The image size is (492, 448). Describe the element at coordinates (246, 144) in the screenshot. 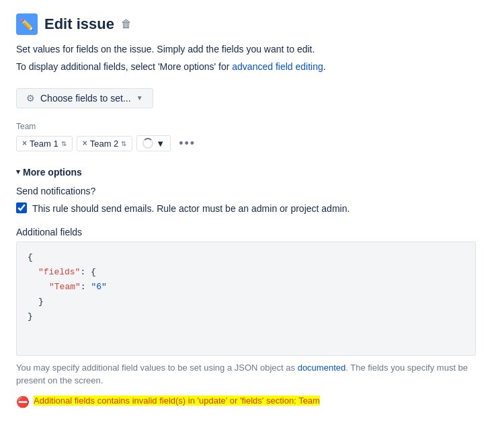

I see `team-field-row: × Team 1 ⇅ × Team 2 ⇅ ▼ •••` at that location.